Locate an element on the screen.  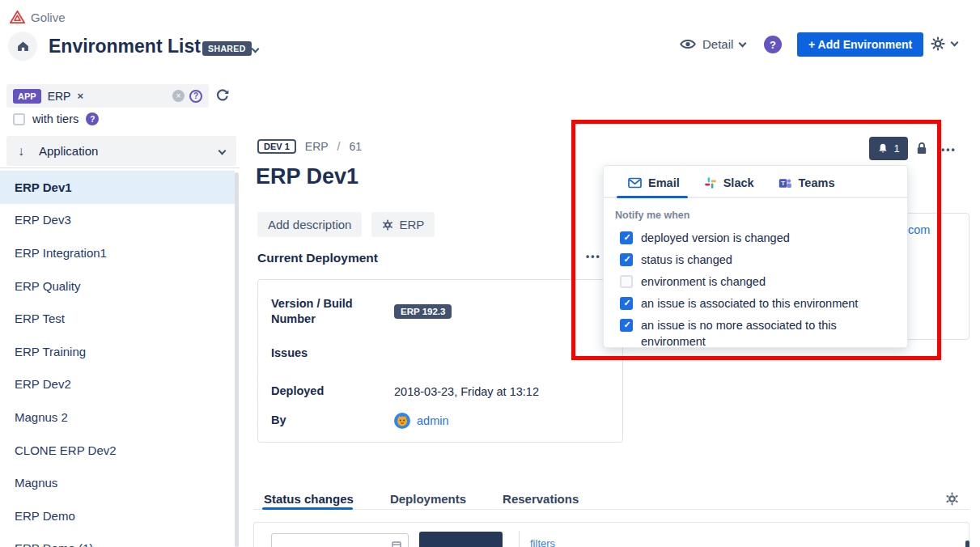
clear-filter-icon: × is located at coordinates (178, 95).